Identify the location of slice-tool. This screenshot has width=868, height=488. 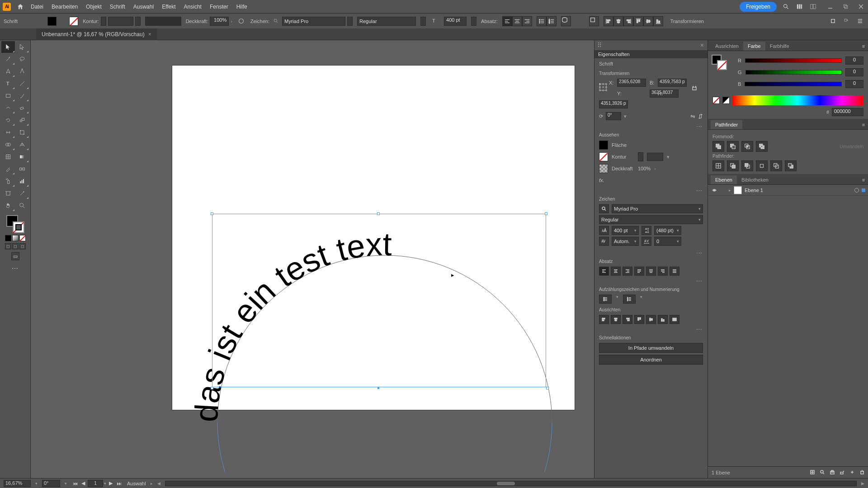
(22, 193).